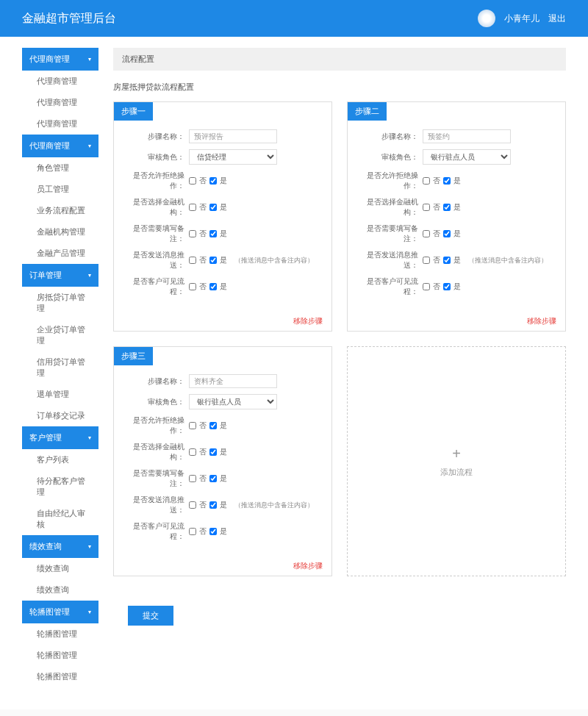  I want to click on menu-item-3-0: 客户列表, so click(60, 460).